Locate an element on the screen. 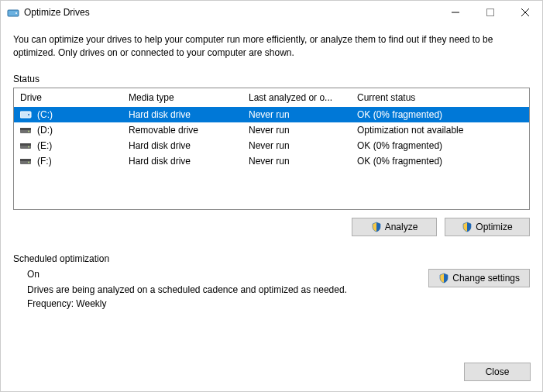  table-row: (C:)Hard disk driveNever runOK (0% fragm… is located at coordinates (271, 115).